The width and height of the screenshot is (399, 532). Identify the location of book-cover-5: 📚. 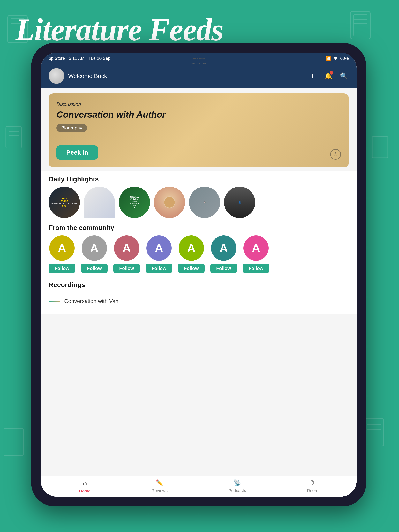
(205, 202).